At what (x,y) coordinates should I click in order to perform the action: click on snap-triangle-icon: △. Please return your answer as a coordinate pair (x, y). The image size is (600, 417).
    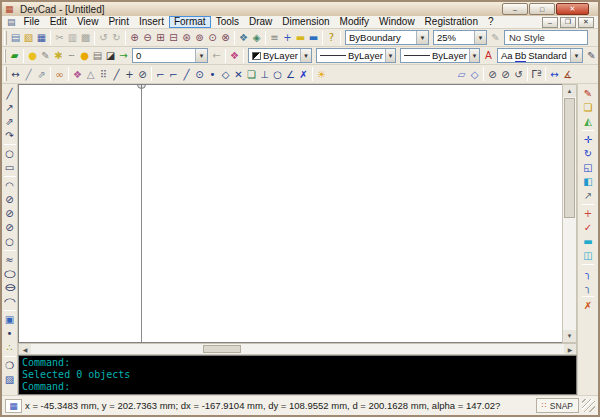
    Looking at the image, I should click on (90, 74).